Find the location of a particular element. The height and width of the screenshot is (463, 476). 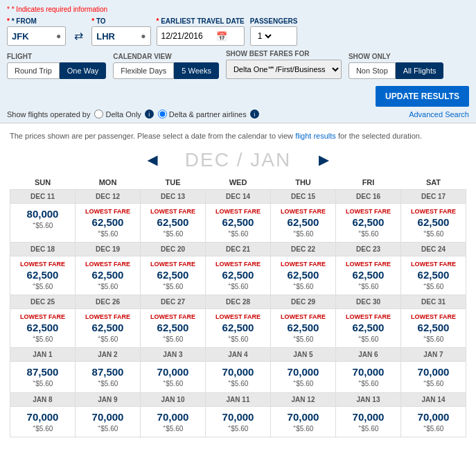

advanced-search-link: Advanced Search is located at coordinates (439, 114).